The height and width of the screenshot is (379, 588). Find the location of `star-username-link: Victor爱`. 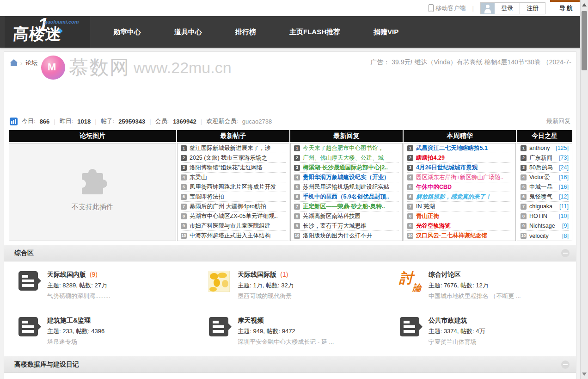

star-username-link: Victor爱 is located at coordinates (539, 178).